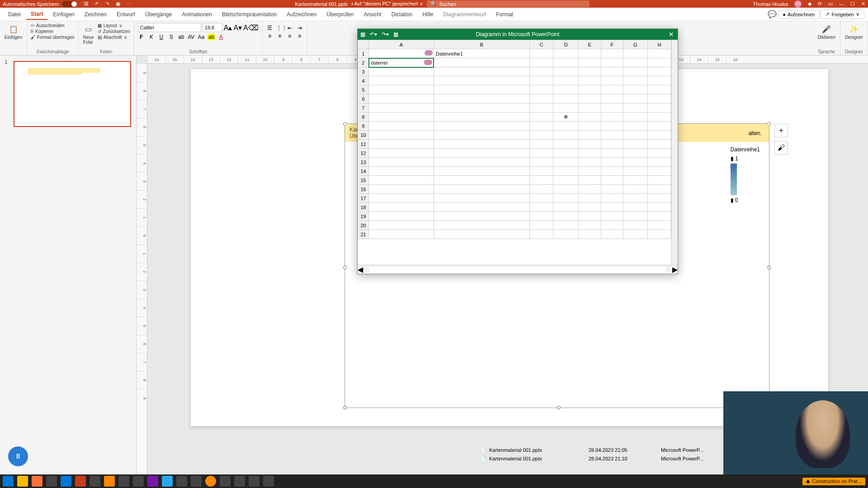 The height and width of the screenshot is (488, 868). What do you see at coordinates (201, 37) in the screenshot?
I see `case-button: Aa` at bounding box center [201, 37].